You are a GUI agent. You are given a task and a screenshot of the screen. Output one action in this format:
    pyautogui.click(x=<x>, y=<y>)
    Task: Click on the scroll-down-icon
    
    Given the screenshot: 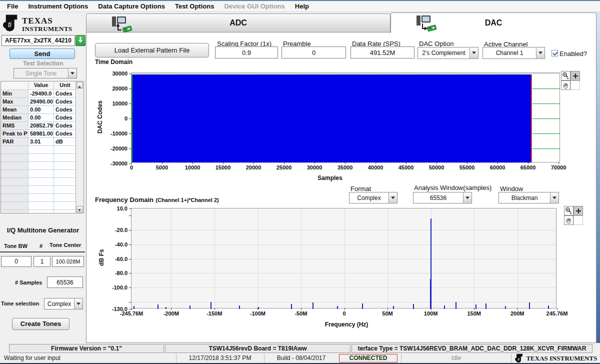 What is the action you would take?
    pyautogui.click(x=80, y=209)
    